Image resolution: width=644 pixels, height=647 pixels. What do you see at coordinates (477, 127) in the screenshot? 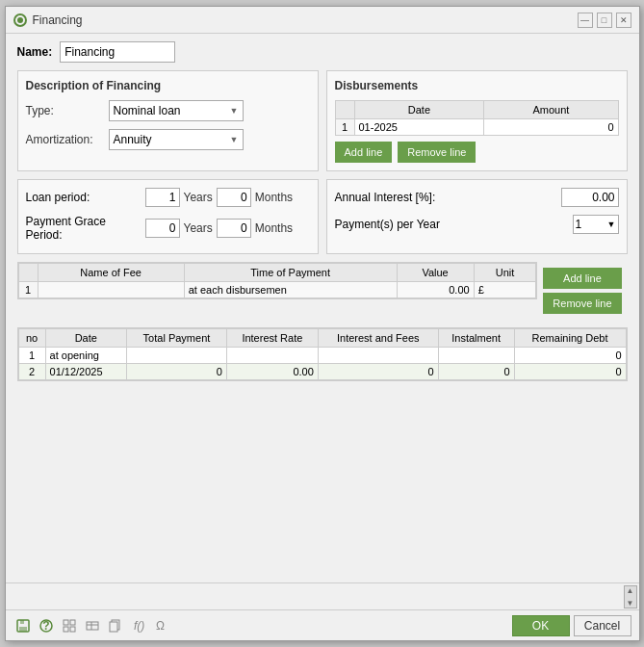
I see `table-row: 1 01-2025 0` at bounding box center [477, 127].